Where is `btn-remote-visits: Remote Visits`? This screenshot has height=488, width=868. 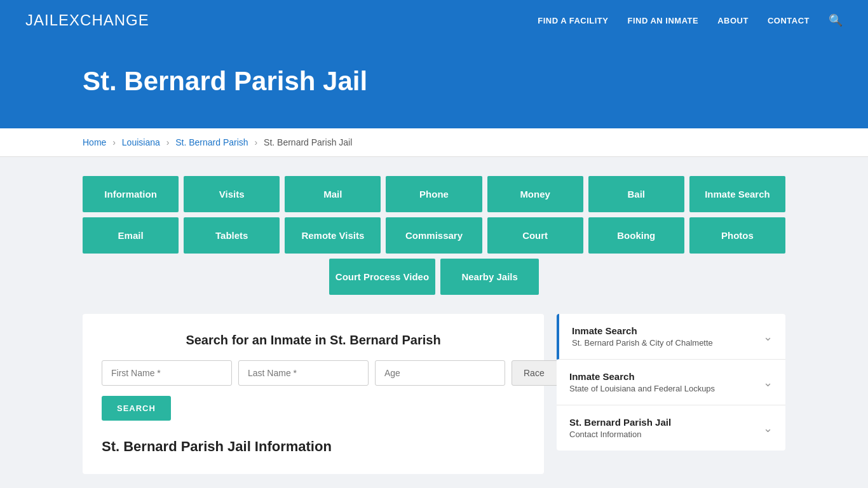 btn-remote-visits: Remote Visits is located at coordinates (333, 235).